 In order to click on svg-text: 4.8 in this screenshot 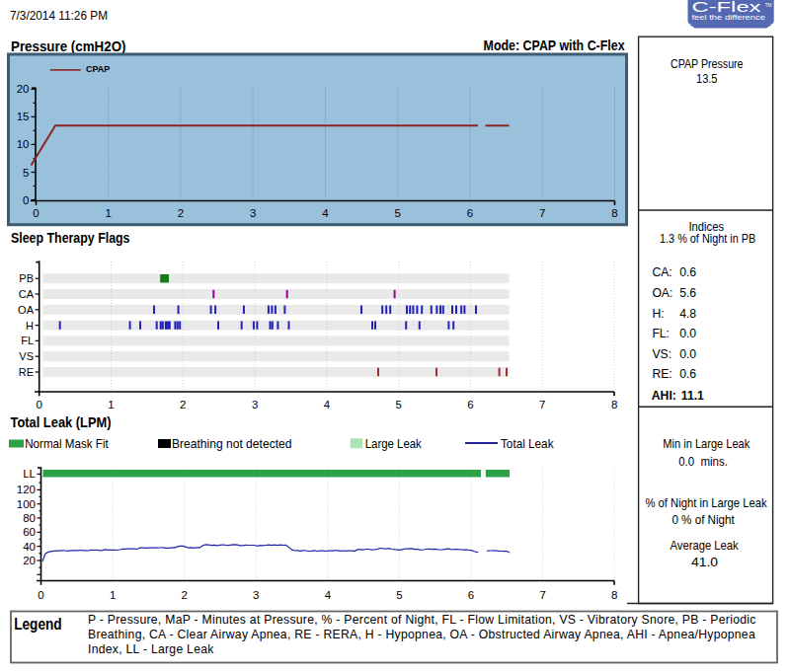, I will do `click(687, 314)`.